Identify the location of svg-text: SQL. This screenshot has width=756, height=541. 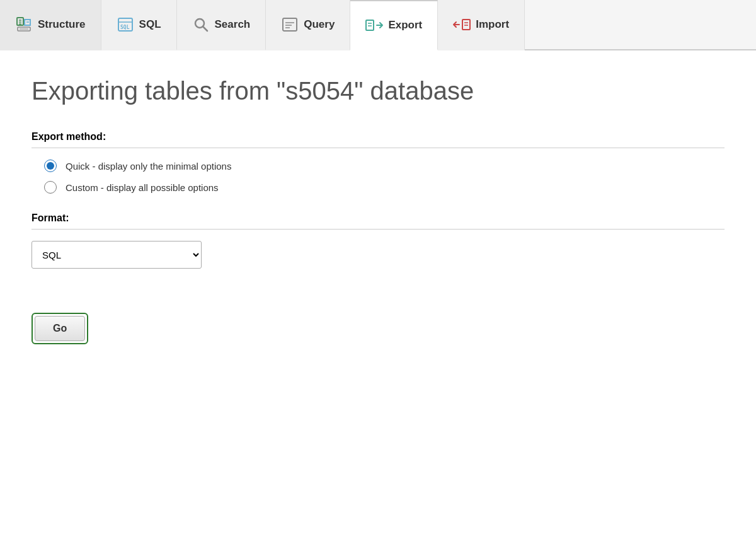
(125, 28).